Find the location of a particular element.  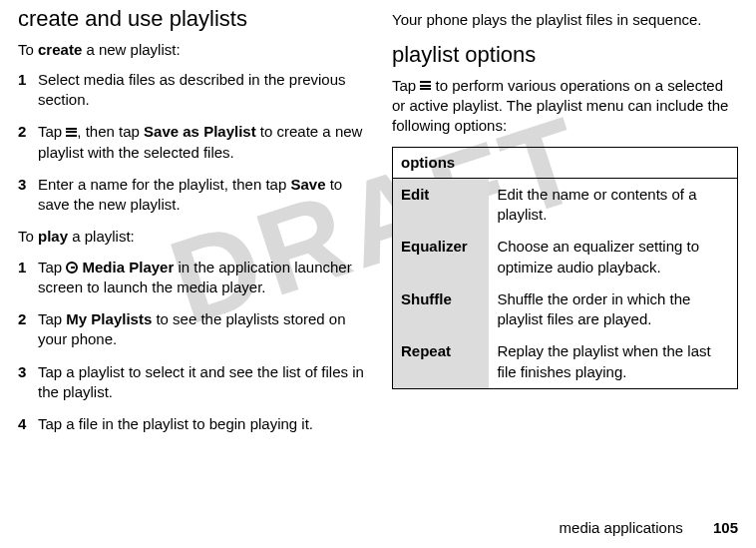

step-text: Tap a playlist to select it and see the … is located at coordinates (201, 383).